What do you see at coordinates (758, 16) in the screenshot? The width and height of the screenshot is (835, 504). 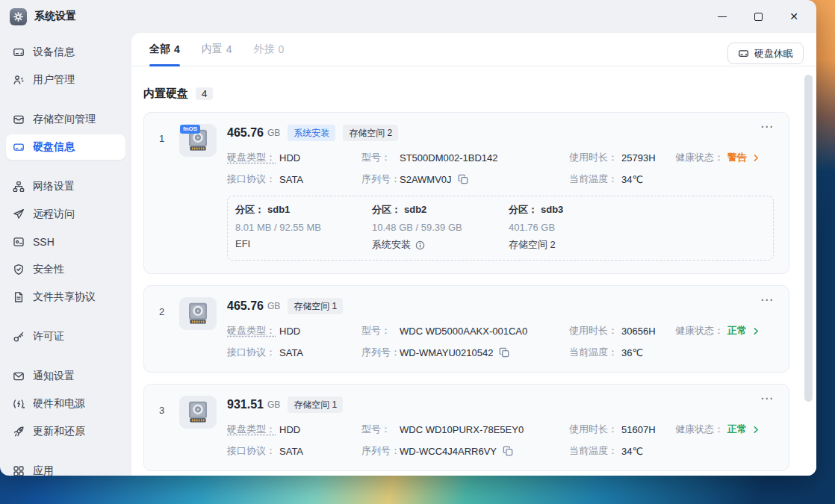 I see `maximize-button` at bounding box center [758, 16].